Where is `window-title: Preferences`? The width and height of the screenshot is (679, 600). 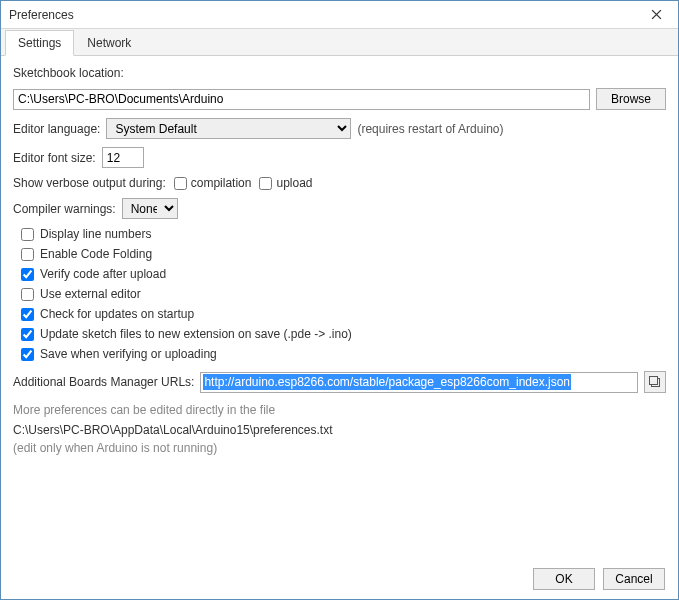 window-title: Preferences is located at coordinates (42, 15).